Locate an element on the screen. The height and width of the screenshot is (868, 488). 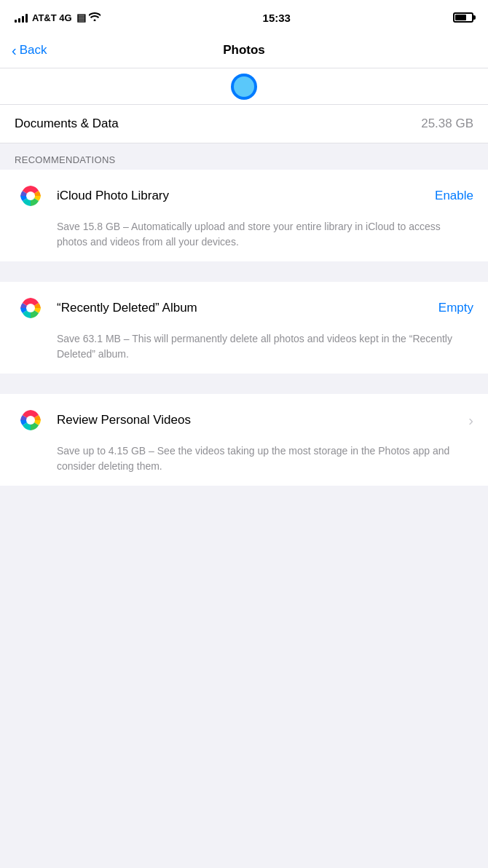
navigation-bar: ‹ Back Photos is located at coordinates (244, 50).